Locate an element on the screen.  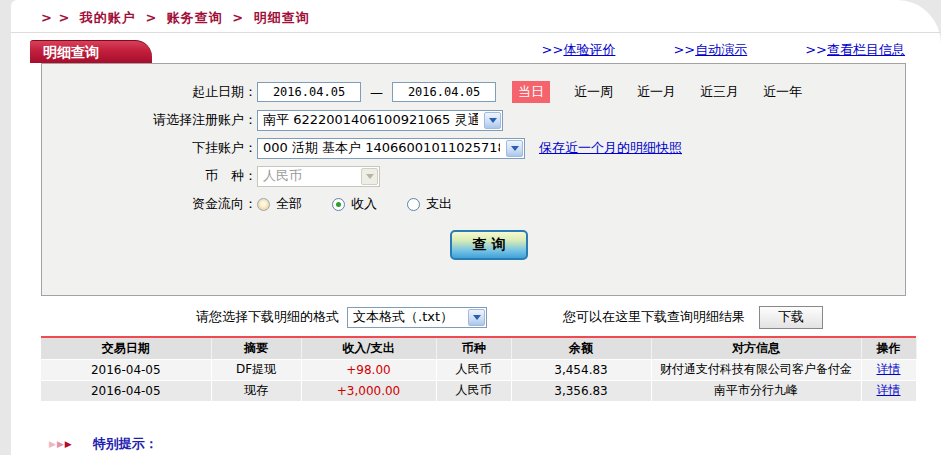
header-date: 交易日期 is located at coordinates (126, 348).